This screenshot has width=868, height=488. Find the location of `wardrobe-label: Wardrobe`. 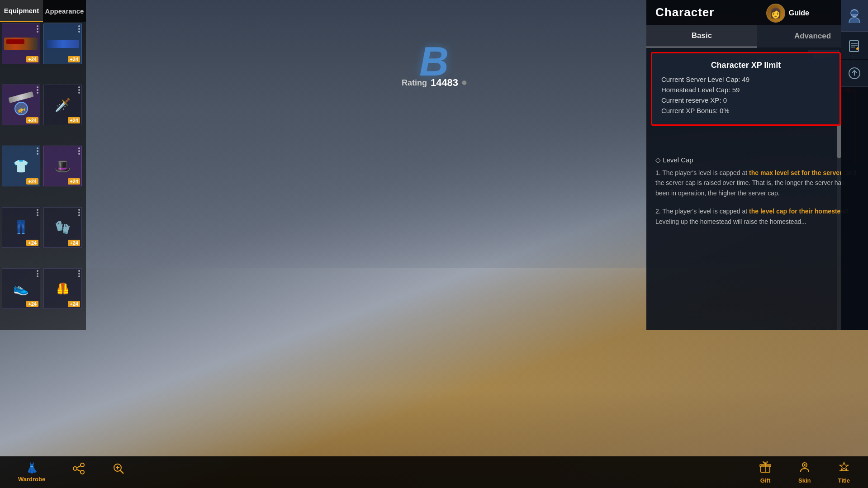

wardrobe-label: Wardrobe is located at coordinates (32, 479).